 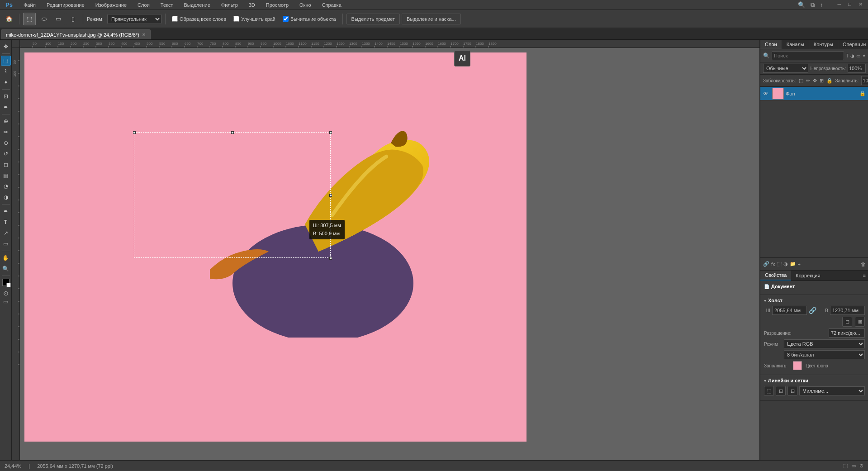 What do you see at coordinates (144, 5) in the screenshot?
I see `menu-layers: Слои` at bounding box center [144, 5].